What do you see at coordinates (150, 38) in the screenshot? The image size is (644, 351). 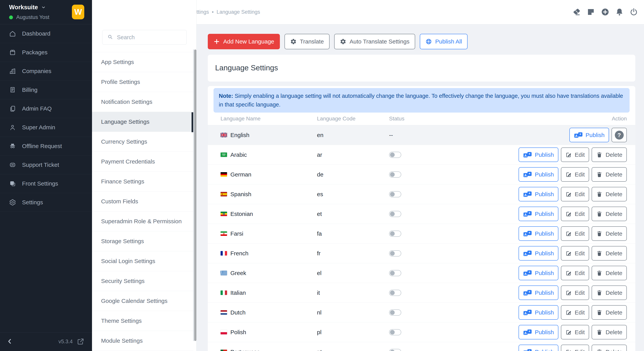 I see `search-input` at bounding box center [150, 38].